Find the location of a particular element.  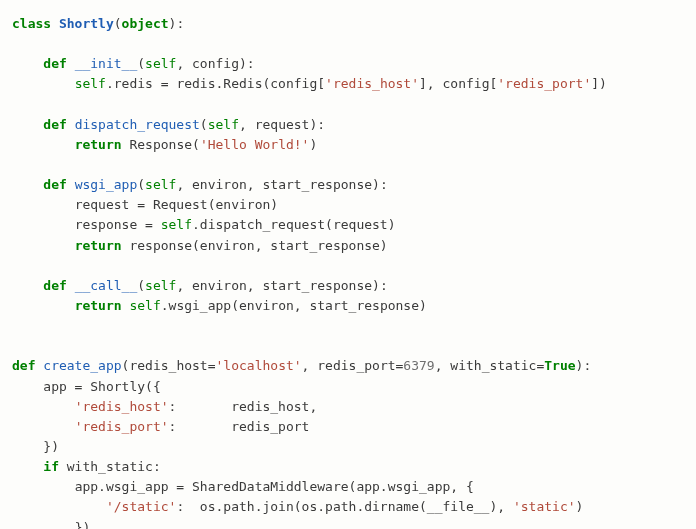

code-line: return self.wsgi_app(environ, start_resp… is located at coordinates (220, 306).